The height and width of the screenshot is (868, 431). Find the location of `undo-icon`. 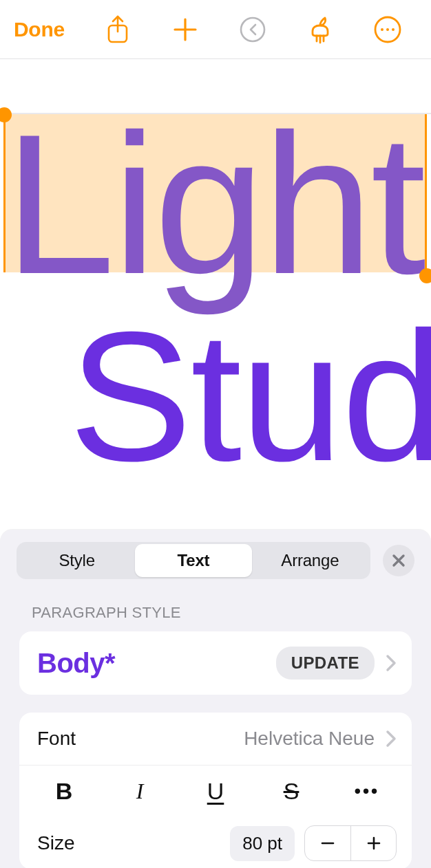

undo-icon is located at coordinates (253, 30).